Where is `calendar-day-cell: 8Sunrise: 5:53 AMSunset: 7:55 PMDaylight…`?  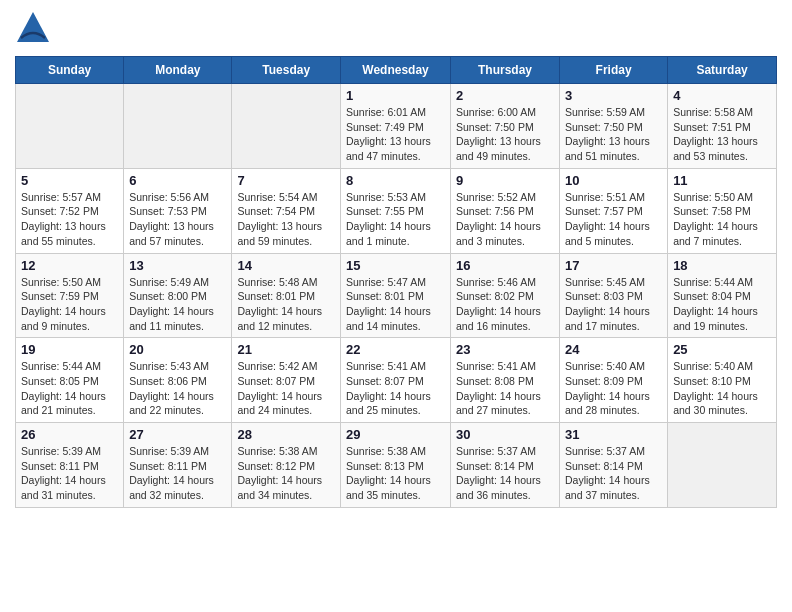 calendar-day-cell: 8Sunrise: 5:53 AMSunset: 7:55 PMDaylight… is located at coordinates (396, 210).